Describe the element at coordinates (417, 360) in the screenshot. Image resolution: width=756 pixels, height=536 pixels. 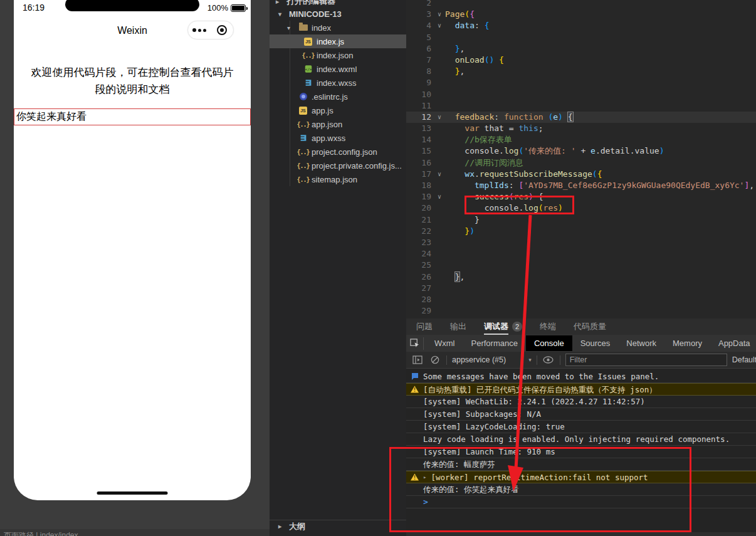
I see `toggle-drawer-icon` at that location.